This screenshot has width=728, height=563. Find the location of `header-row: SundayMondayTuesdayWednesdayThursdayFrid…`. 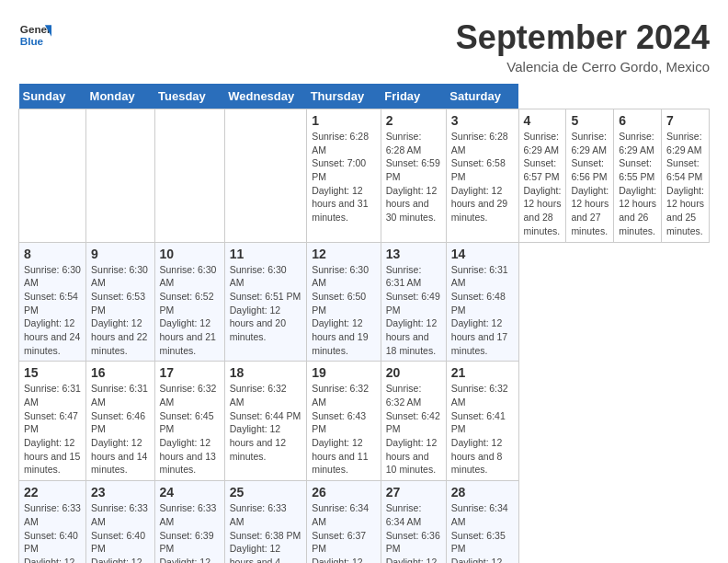

header-row: SundayMondayTuesdayWednesdayThursdayFrid… is located at coordinates (364, 97).